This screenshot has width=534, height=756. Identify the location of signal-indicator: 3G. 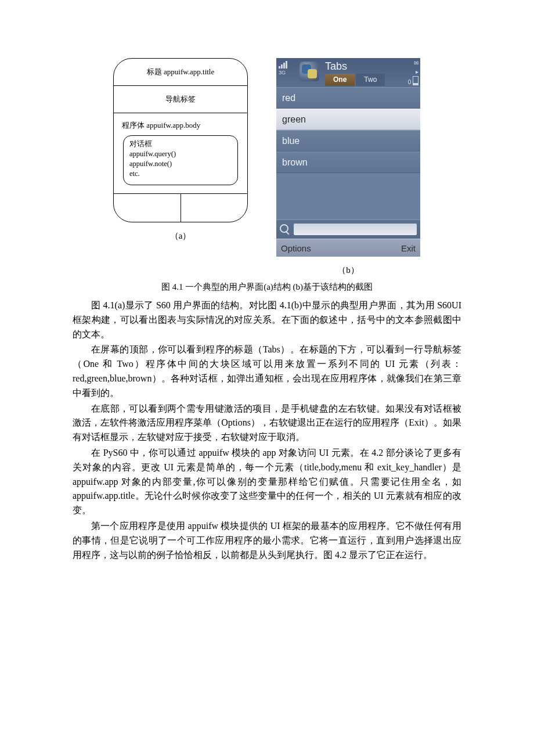
(288, 67).